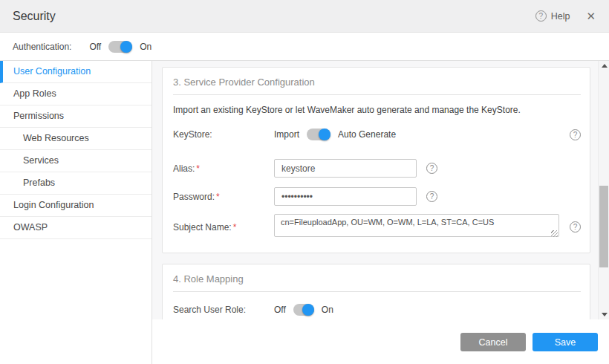 Image resolution: width=609 pixels, height=364 pixels. I want to click on section-title: 4. Role Mapping, so click(377, 279).